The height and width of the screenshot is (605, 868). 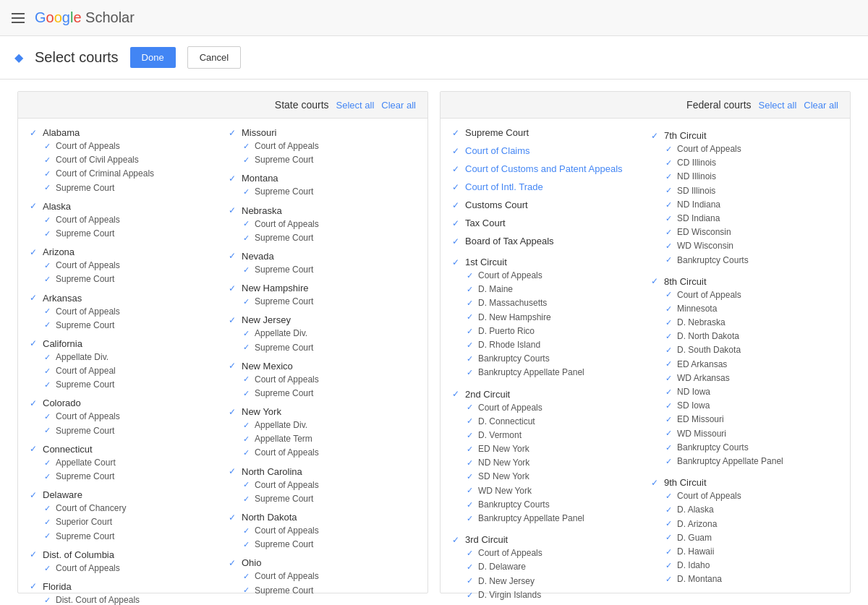 What do you see at coordinates (745, 205) in the screenshot?
I see `fed-sub-court: ✓ND Indiana` at bounding box center [745, 205].